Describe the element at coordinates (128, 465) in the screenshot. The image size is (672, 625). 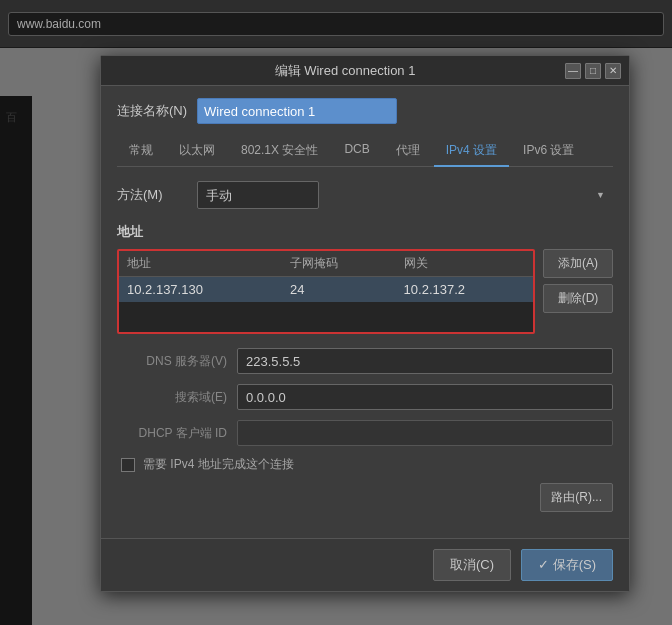
I see `ipv4-required-checkbox` at that location.